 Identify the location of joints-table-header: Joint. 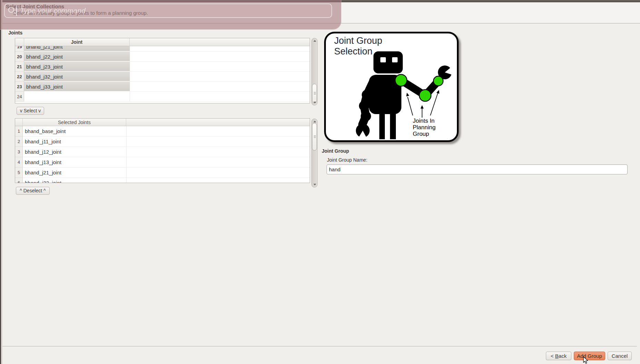
(162, 42).